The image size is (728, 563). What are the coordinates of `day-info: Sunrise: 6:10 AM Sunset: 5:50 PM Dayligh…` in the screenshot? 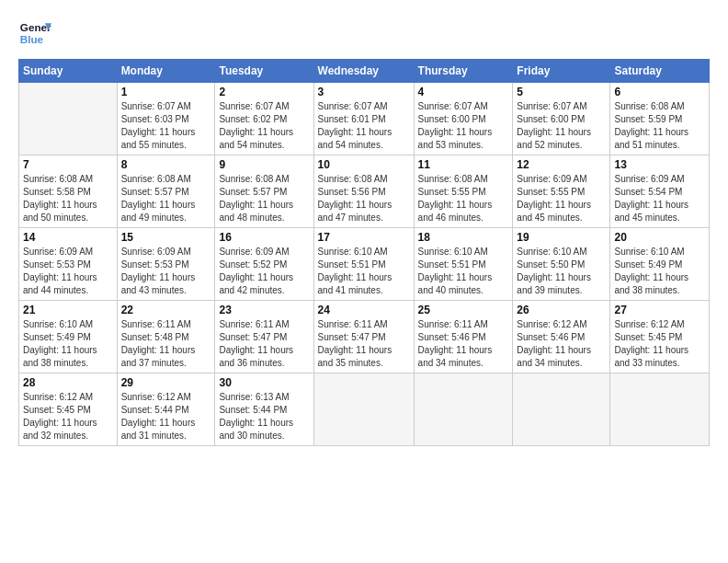 It's located at (561, 271).